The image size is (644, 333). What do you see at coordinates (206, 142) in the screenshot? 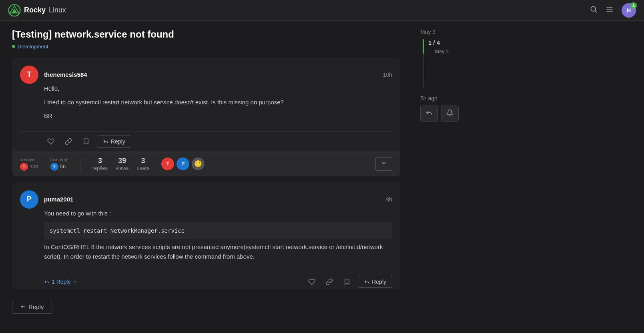
I see `post-1-actions: Reply` at bounding box center [206, 142].